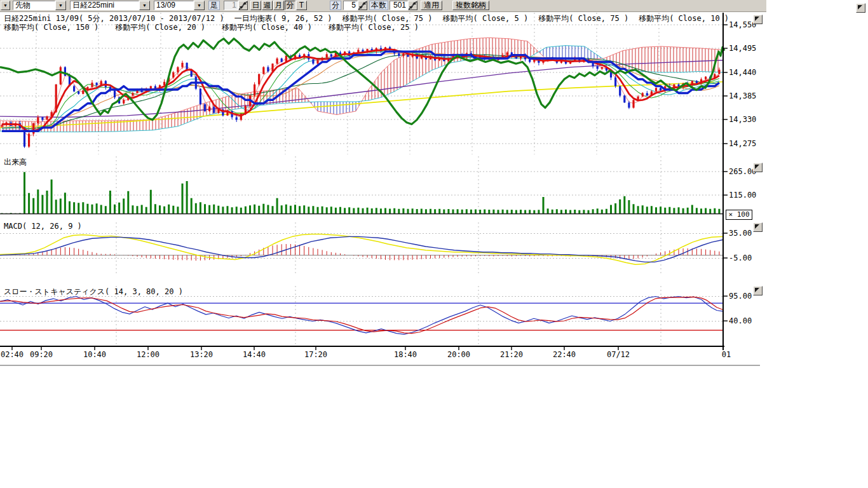 The width and height of the screenshot is (868, 488). Describe the element at coordinates (757, 168) in the screenshot. I see `pane-resize-button-volume` at that location.